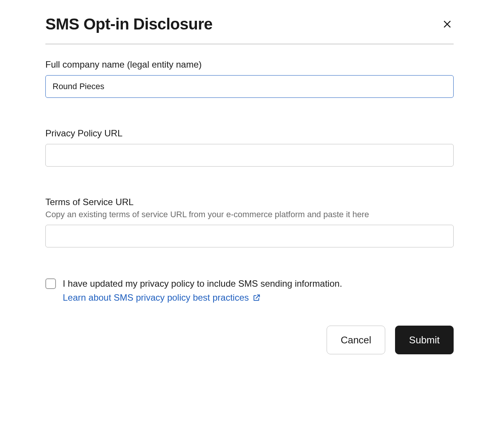 The width and height of the screenshot is (499, 448). Describe the element at coordinates (447, 24) in the screenshot. I see `close-icon` at that location.